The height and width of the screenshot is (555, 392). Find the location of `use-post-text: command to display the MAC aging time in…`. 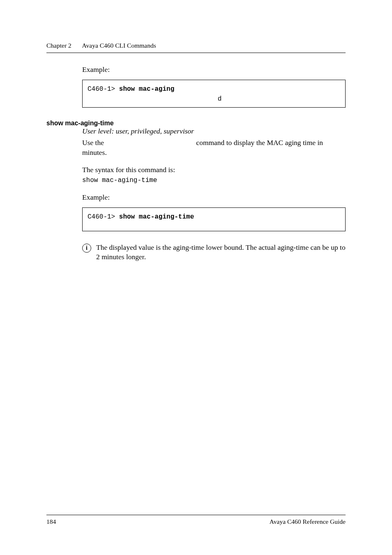

use-post-text: command to display the MAC aging time in… is located at coordinates (203, 148).